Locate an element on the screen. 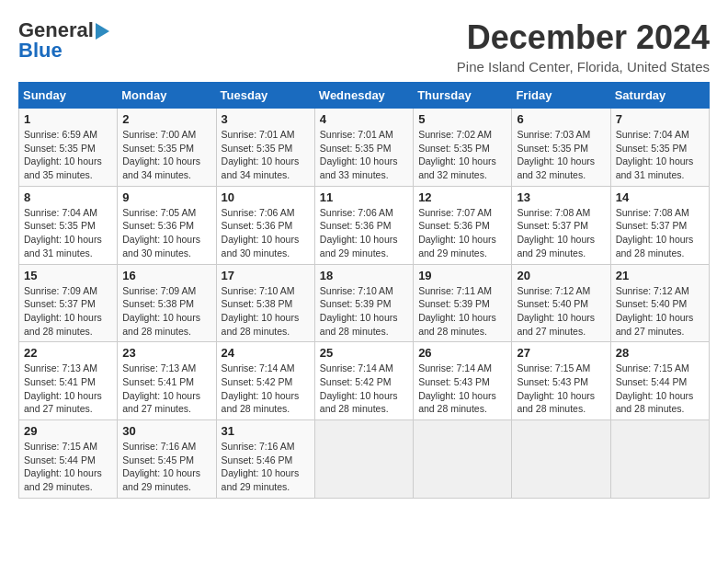 The image size is (728, 563). day-detail: Sunrise: 7:02 AMSunset: 5:35 PMDaylight:… is located at coordinates (458, 155).